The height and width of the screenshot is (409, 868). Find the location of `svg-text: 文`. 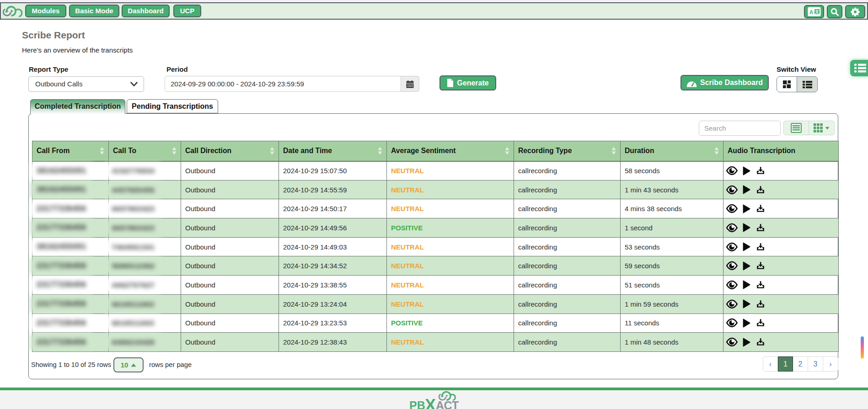

svg-text: 文 is located at coordinates (817, 12).